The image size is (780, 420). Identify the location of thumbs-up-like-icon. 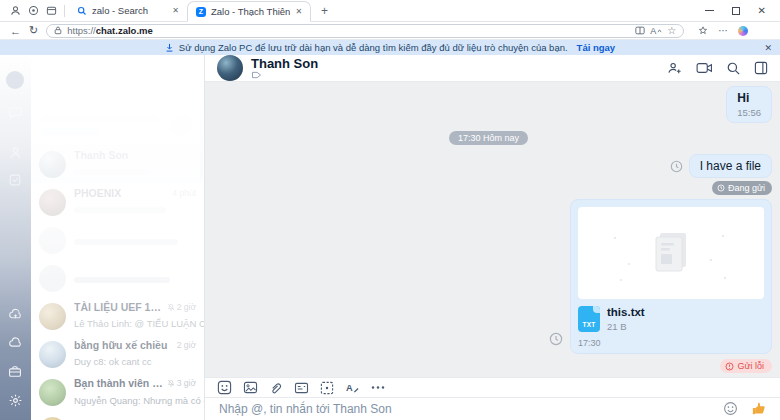
(758, 408).